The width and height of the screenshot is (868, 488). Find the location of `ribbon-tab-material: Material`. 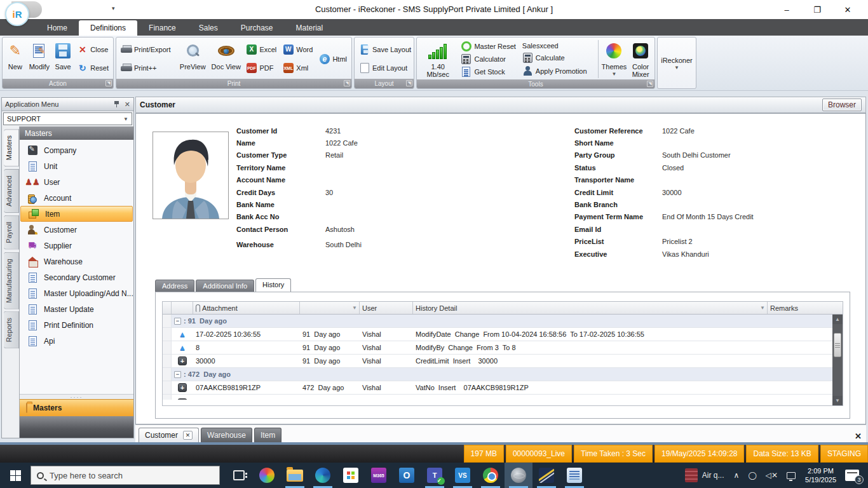

ribbon-tab-material: Material is located at coordinates (309, 28).